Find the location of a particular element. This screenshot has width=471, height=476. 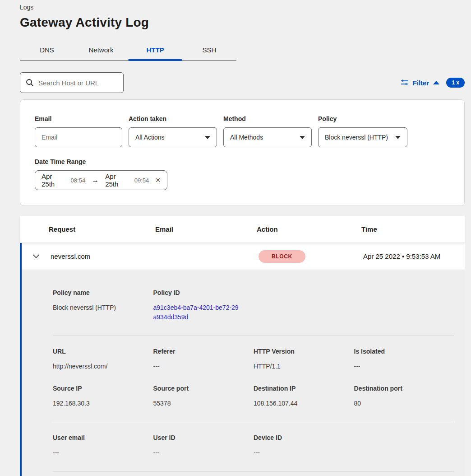

method-value: All Methods is located at coordinates (246, 137).